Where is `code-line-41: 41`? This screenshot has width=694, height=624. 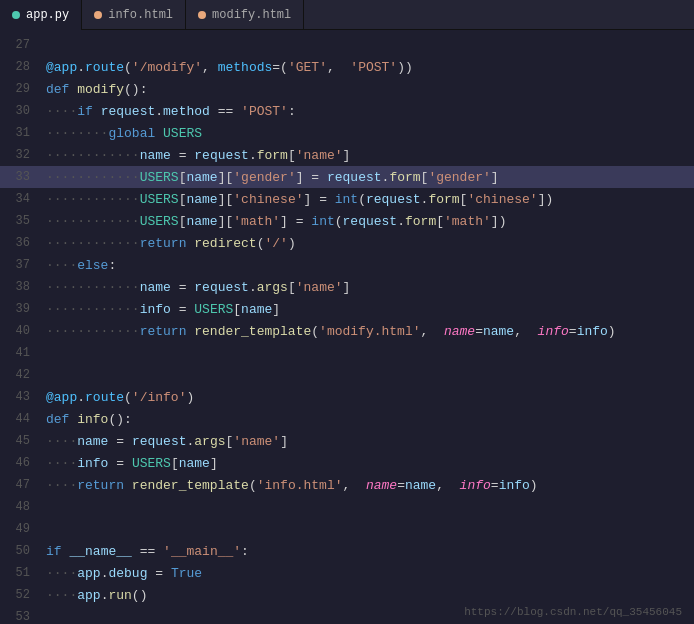
code-line-41: 41 is located at coordinates (347, 353).